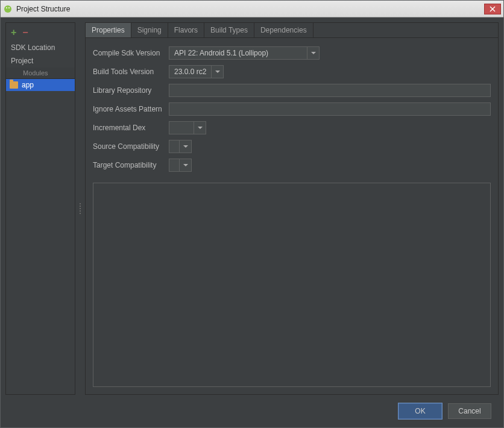 The width and height of the screenshot is (504, 428). I want to click on compile-sdk-value: API 22: Android 5.1 (Lollipop), so click(238, 53).